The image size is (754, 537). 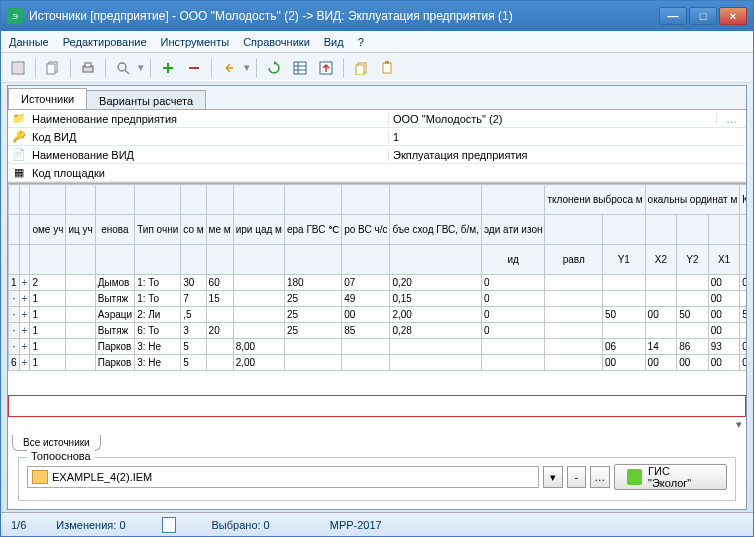 I want to click on undo-icon, so click(x=229, y=68).